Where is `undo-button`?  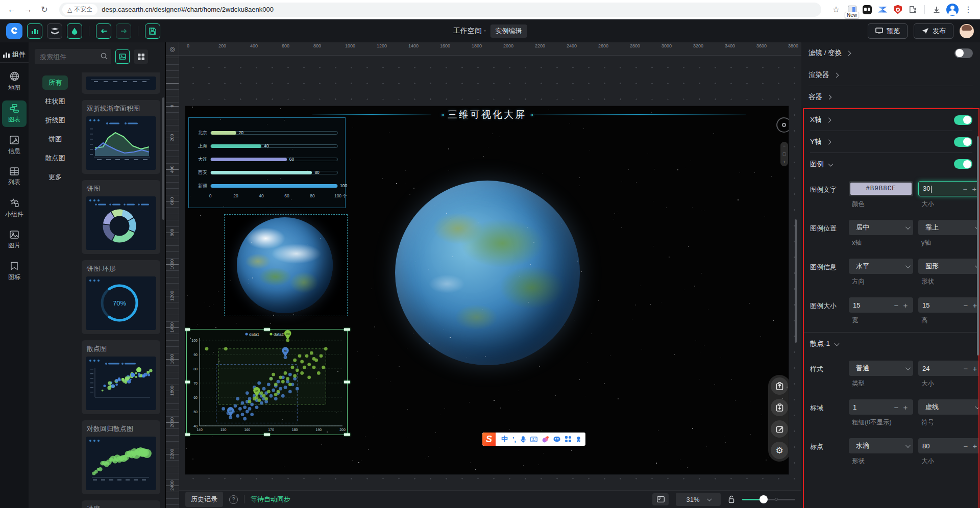 undo-button is located at coordinates (104, 31).